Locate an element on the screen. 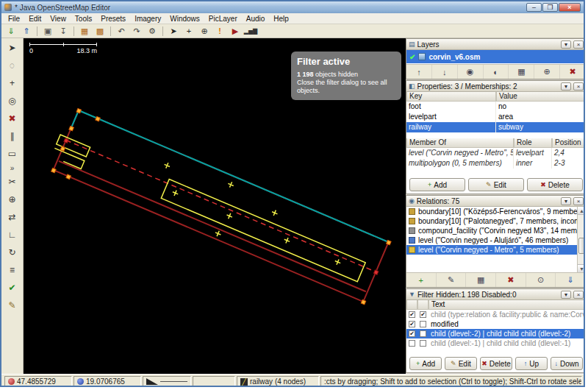 This screenshot has height=390, width=588. filter-column-hiding is located at coordinates (423, 305).